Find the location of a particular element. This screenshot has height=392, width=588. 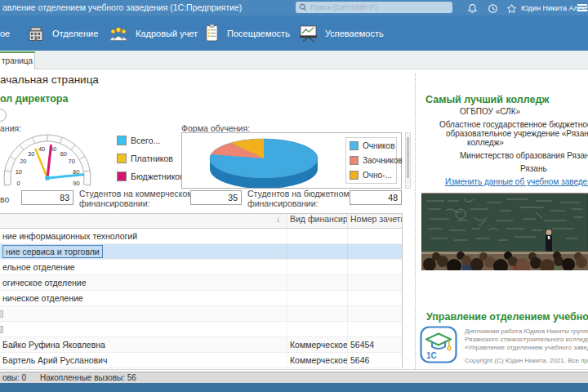

svg-text: 70 is located at coordinates (72, 162).